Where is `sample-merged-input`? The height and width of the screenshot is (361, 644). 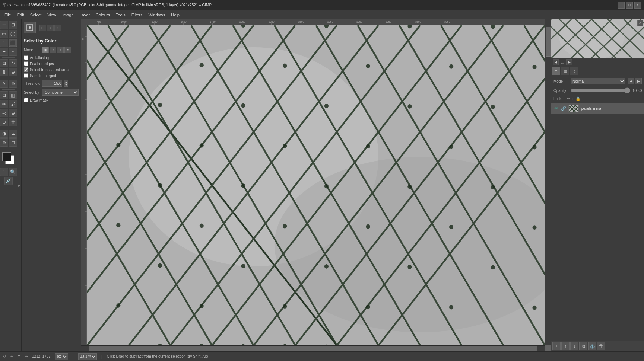
sample-merged-input is located at coordinates (26, 76).